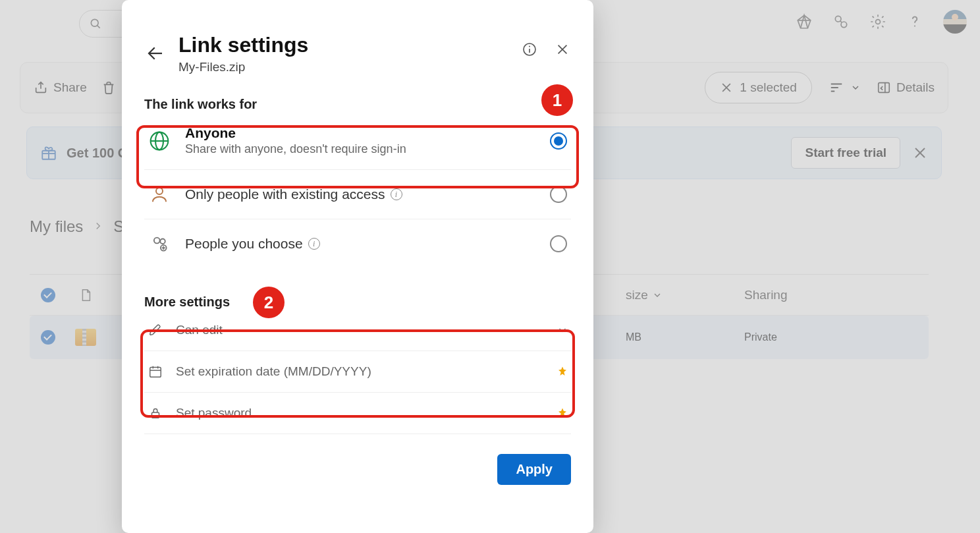  Describe the element at coordinates (155, 372) in the screenshot. I see `calendar-icon` at that location.